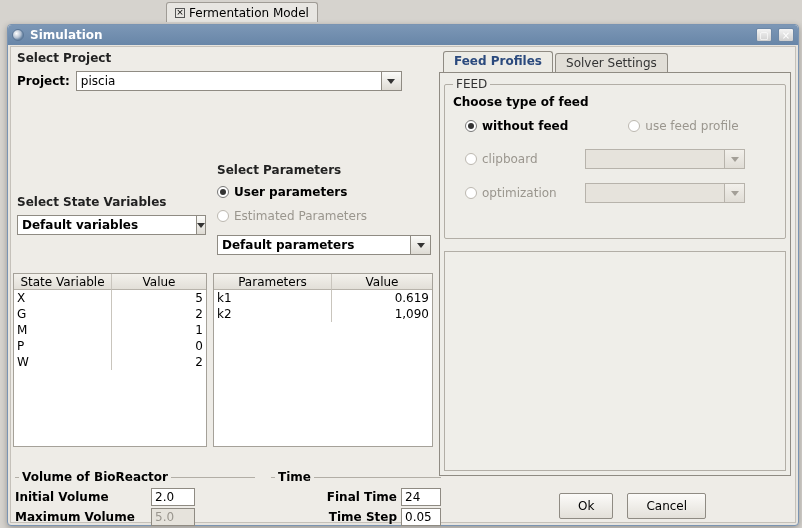 This screenshot has width=802, height=528. What do you see at coordinates (63, 330) in the screenshot?
I see `cell-name: M` at bounding box center [63, 330].